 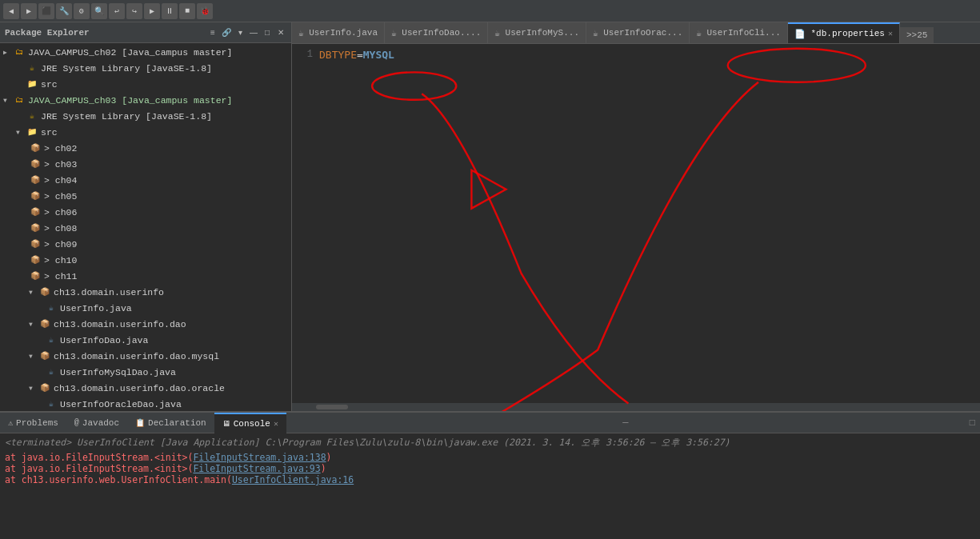 What do you see at coordinates (29, 11) in the screenshot?
I see `toolbar-icon-2: ▶` at bounding box center [29, 11].